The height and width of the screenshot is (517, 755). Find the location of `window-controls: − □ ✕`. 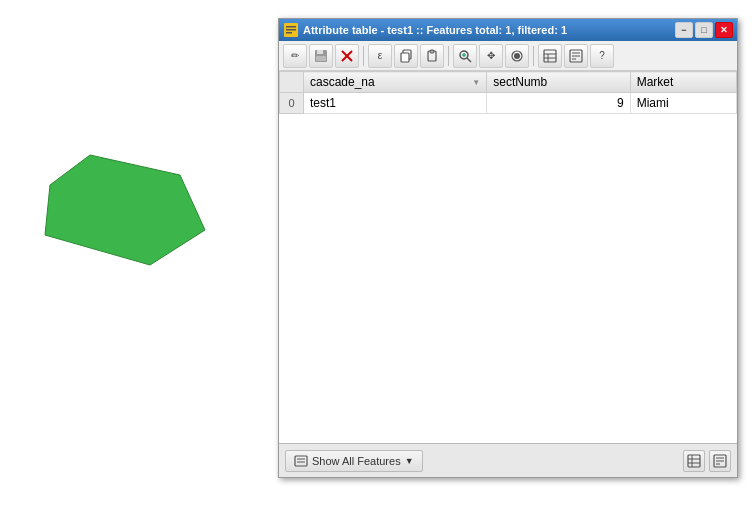

window-controls: − □ ✕ is located at coordinates (704, 30).